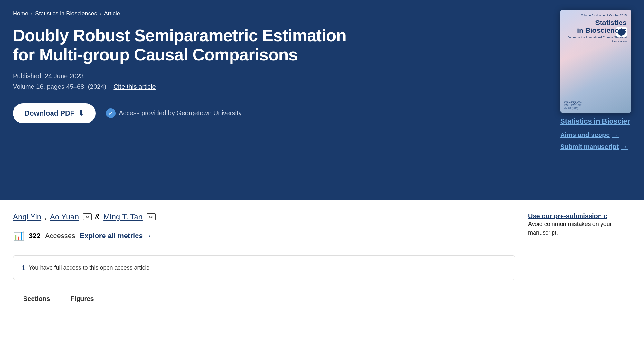 This screenshot has width=644, height=362. What do you see at coordinates (182, 76) in the screenshot?
I see `published-date: Published: 24 June 2023` at bounding box center [182, 76].